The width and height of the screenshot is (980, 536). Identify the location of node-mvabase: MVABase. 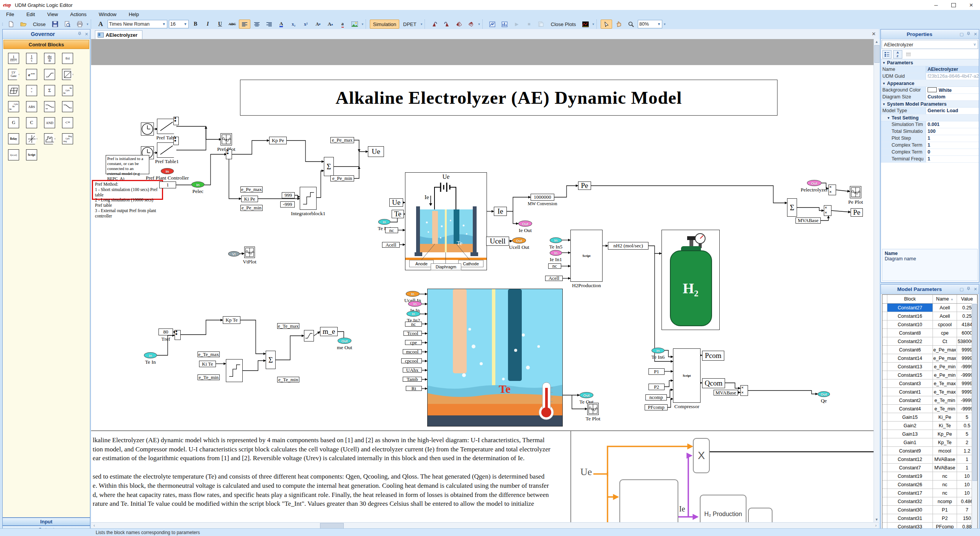
(726, 393).